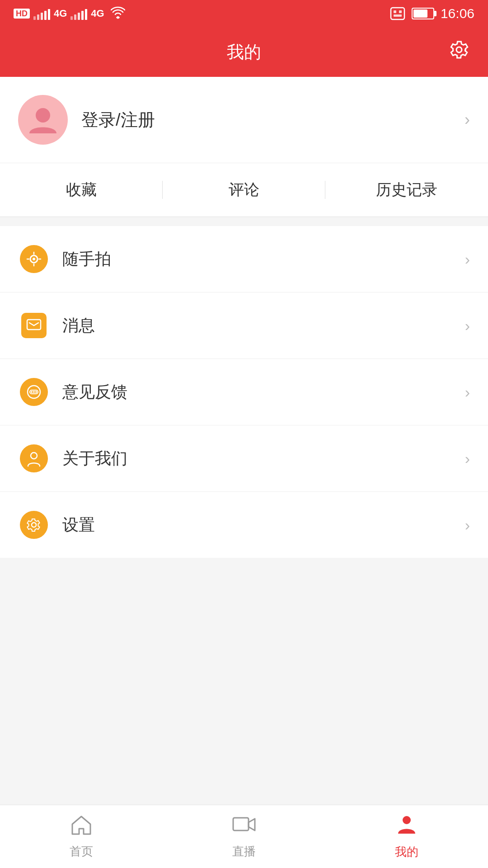 This screenshot has width=488, height=868. Describe the element at coordinates (34, 392) in the screenshot. I see `feedback-icon-wrap` at that location.